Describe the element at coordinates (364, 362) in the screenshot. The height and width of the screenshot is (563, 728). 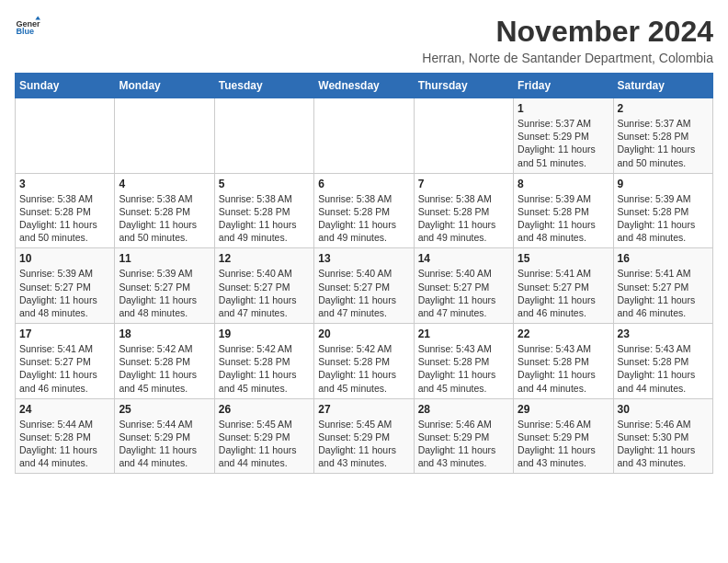
I see `calendar-cell: 20Sunrise: 5:42 AM Sunset: 5:28 PM Dayli…` at that location.